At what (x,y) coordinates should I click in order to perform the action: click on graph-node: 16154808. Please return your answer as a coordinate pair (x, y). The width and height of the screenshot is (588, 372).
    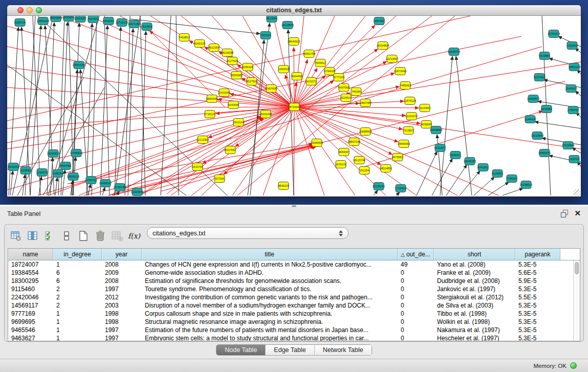
    Looking at the image, I should click on (383, 46).